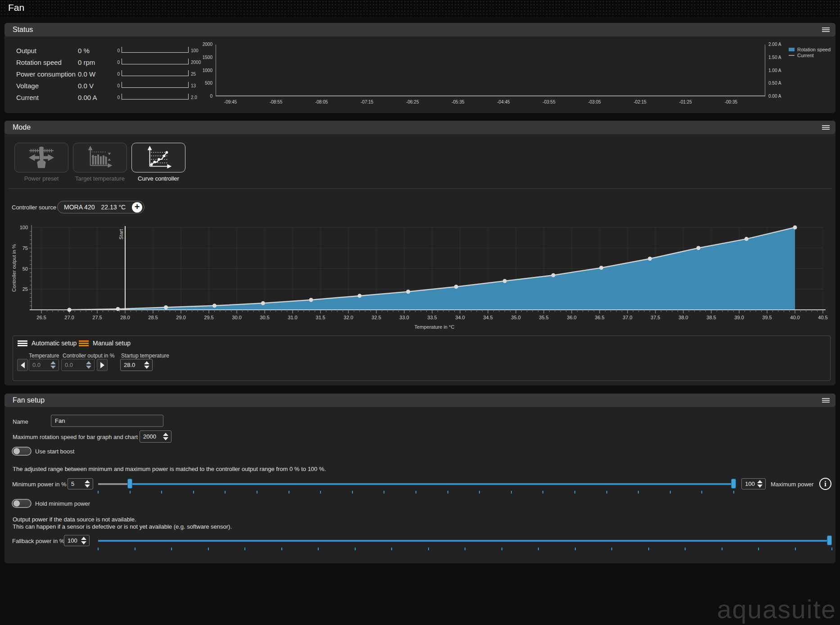 This screenshot has width=840, height=625. What do you see at coordinates (432, 484) in the screenshot?
I see `min-power-track` at bounding box center [432, 484].